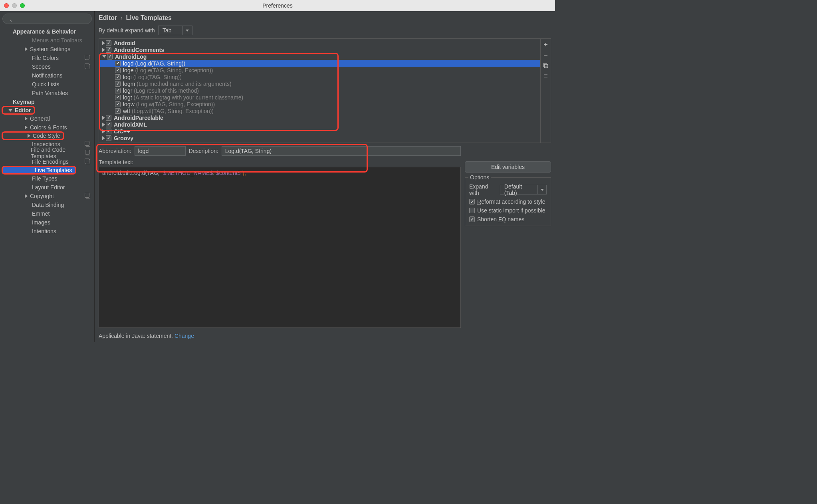 Image resolution: width=817 pixels, height=504 pixels. I want to click on change-link: Change, so click(184, 336).